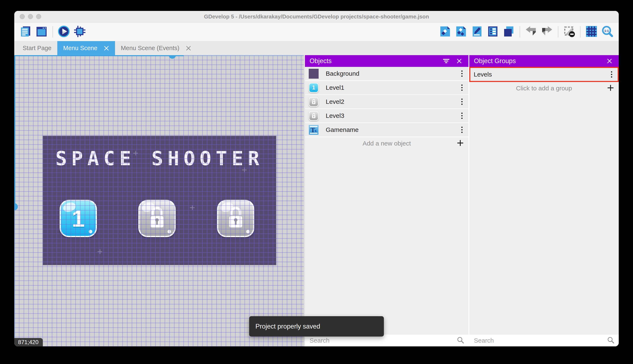 The width and height of the screenshot is (633, 364). Describe the element at coordinates (314, 130) in the screenshot. I see `text-object-icon: T x` at that location.